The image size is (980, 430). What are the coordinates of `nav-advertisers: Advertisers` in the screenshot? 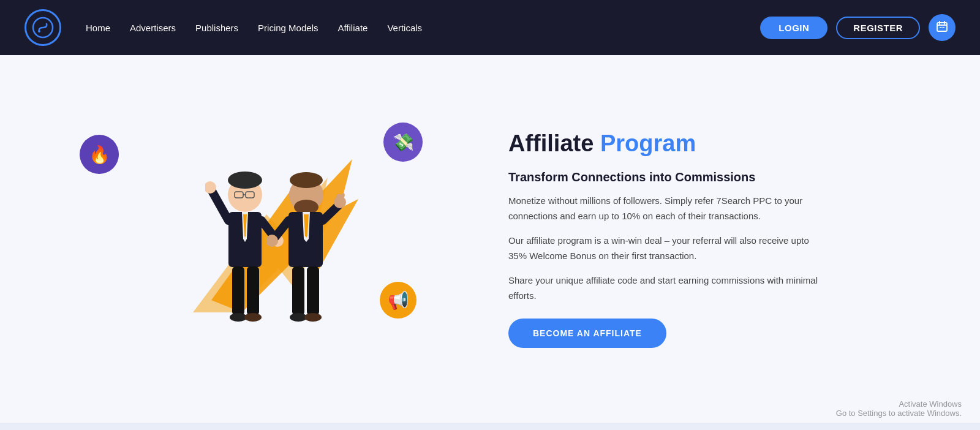 It's located at (153, 28).